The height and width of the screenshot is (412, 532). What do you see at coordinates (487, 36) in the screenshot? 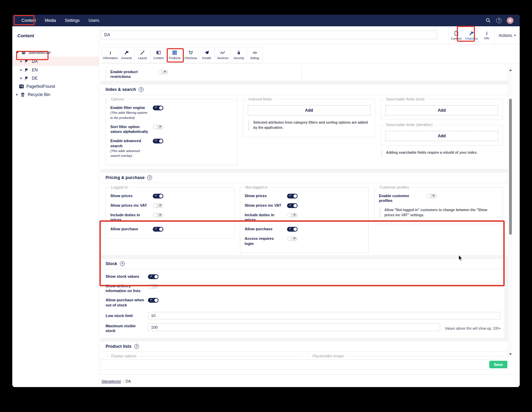
I see `app-button-info: i Info` at bounding box center [487, 36].